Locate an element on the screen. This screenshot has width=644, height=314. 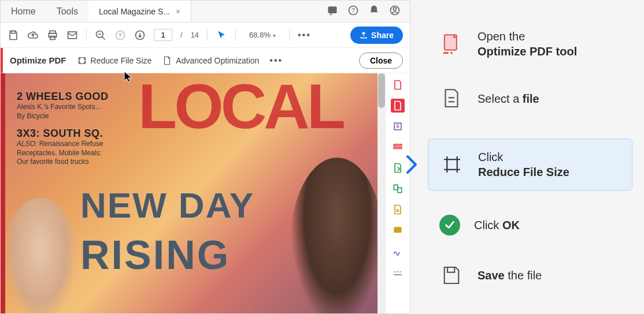
step-2-text: Select a file is located at coordinates (509, 99).